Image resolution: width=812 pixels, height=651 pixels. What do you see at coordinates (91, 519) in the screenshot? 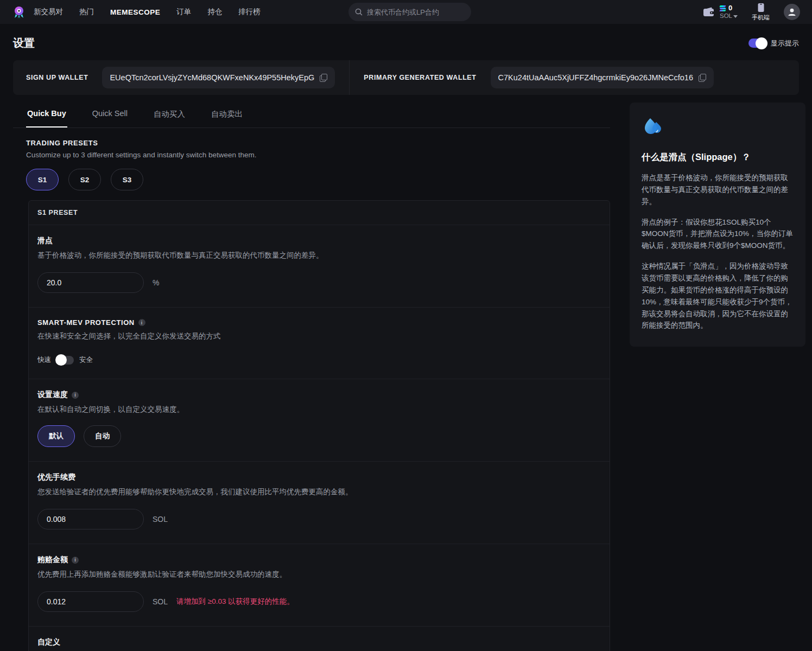
I see `priority-fee-input` at bounding box center [91, 519].